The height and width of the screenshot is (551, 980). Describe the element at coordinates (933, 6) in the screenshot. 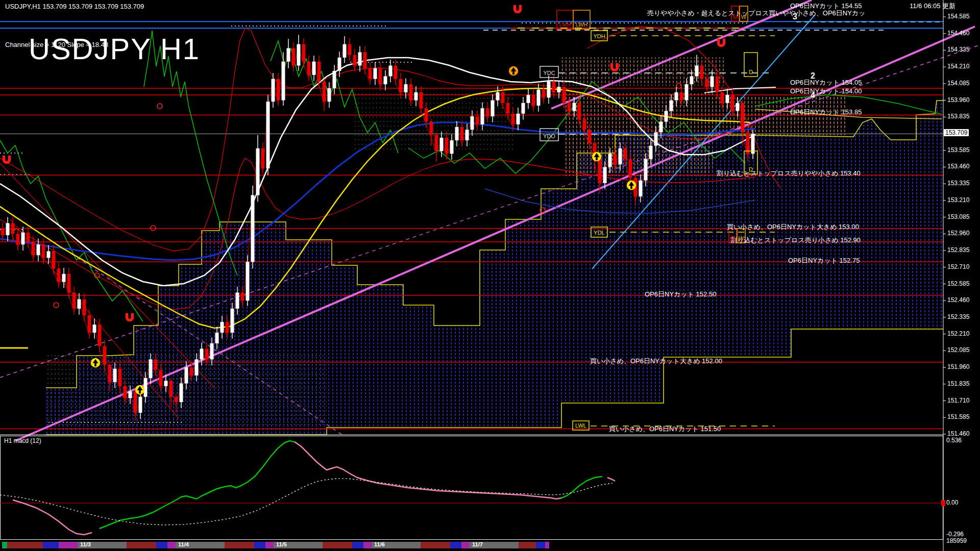

I see `update-timestamp: 11/6 06:05 更新` at that location.